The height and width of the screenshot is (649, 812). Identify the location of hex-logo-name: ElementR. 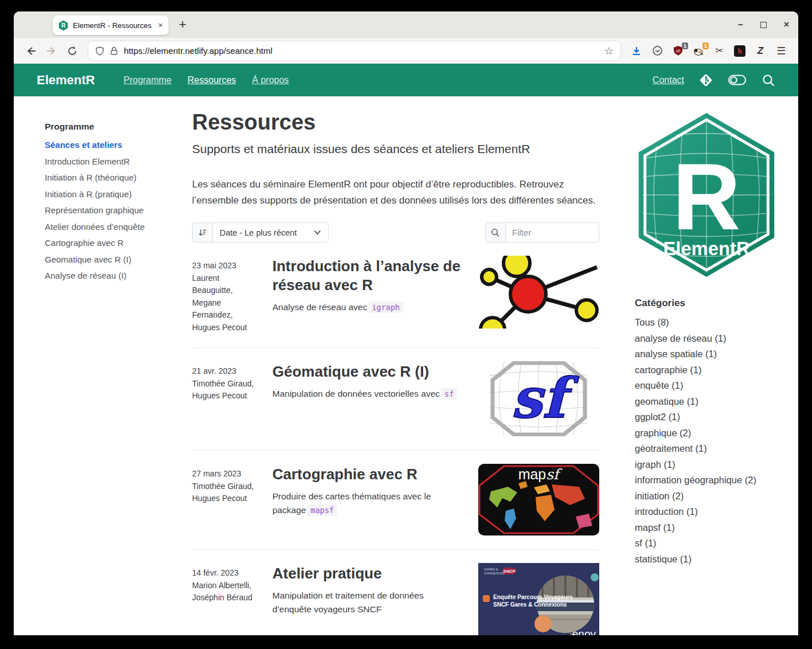
(706, 249).